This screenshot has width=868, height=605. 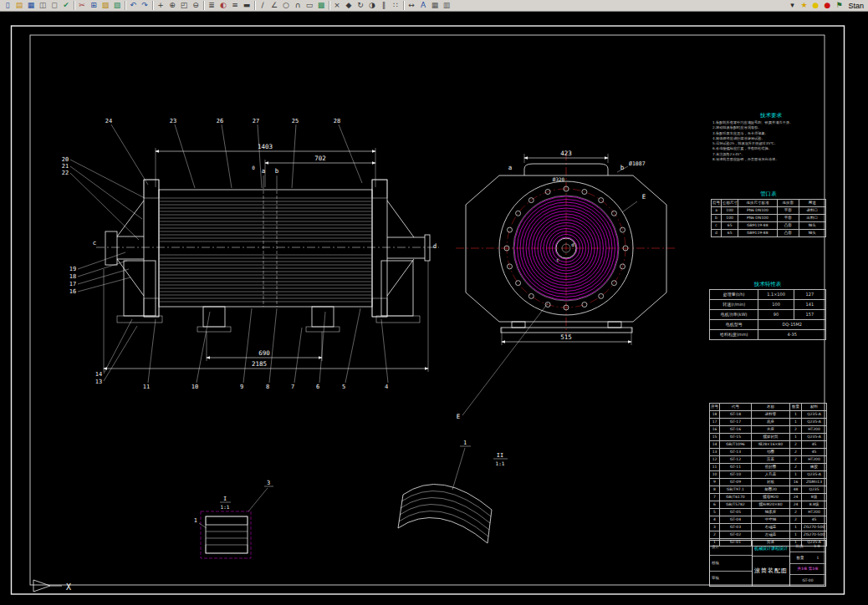 What do you see at coordinates (372, 5) in the screenshot?
I see `mirror-icon: ◑` at bounding box center [372, 5].